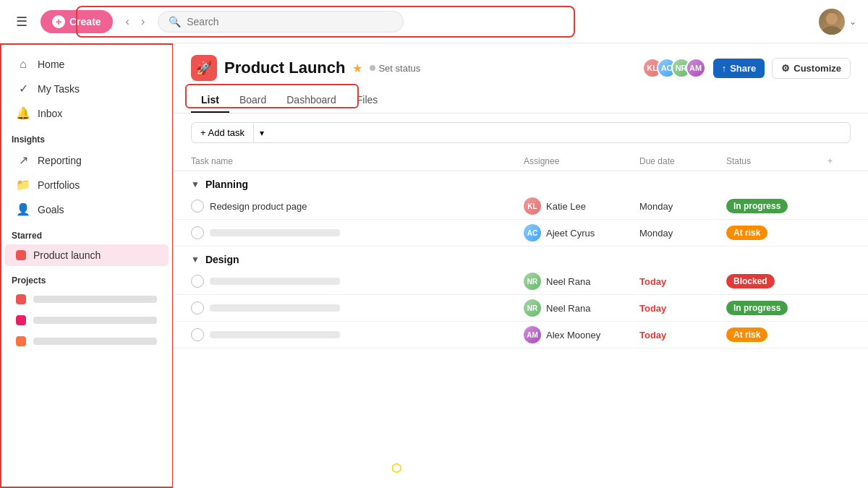 The width and height of the screenshot is (868, 488). What do you see at coordinates (746, 335) in the screenshot?
I see `status-badge-5: At risk` at bounding box center [746, 335].